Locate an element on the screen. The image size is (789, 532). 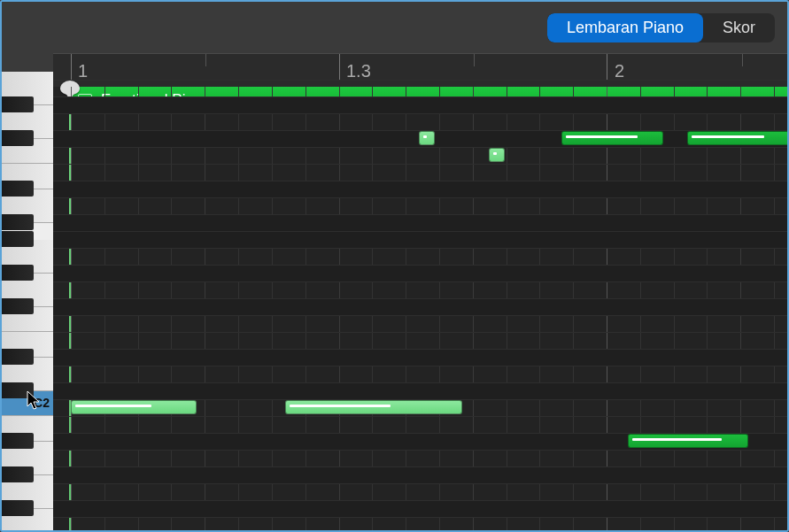
editor-toolbar: Lembaran Piano Skor is located at coordinates (395, 27).